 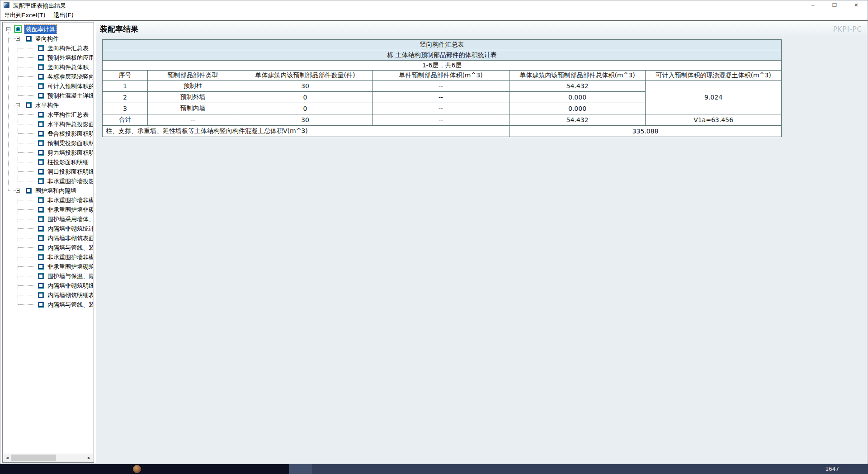 I want to click on tree-item: 洞口投影面积明细, so click(x=48, y=172).